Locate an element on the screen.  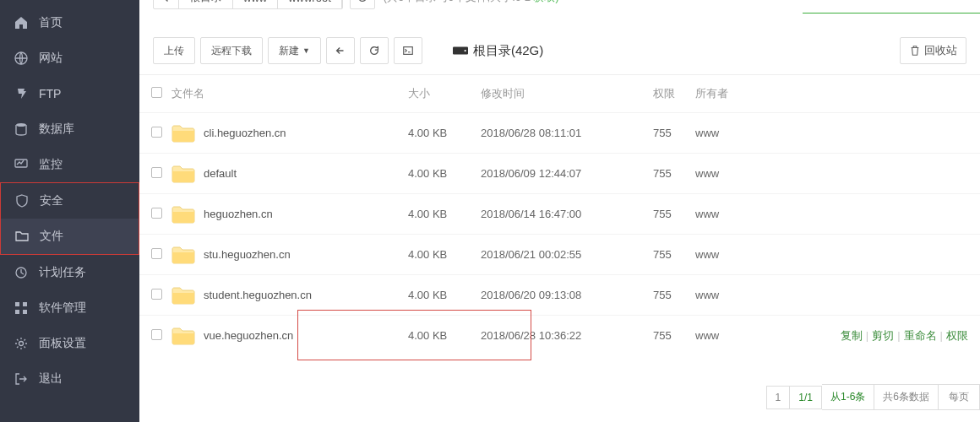
sidebar-label: 网站 is located at coordinates (51, 58).